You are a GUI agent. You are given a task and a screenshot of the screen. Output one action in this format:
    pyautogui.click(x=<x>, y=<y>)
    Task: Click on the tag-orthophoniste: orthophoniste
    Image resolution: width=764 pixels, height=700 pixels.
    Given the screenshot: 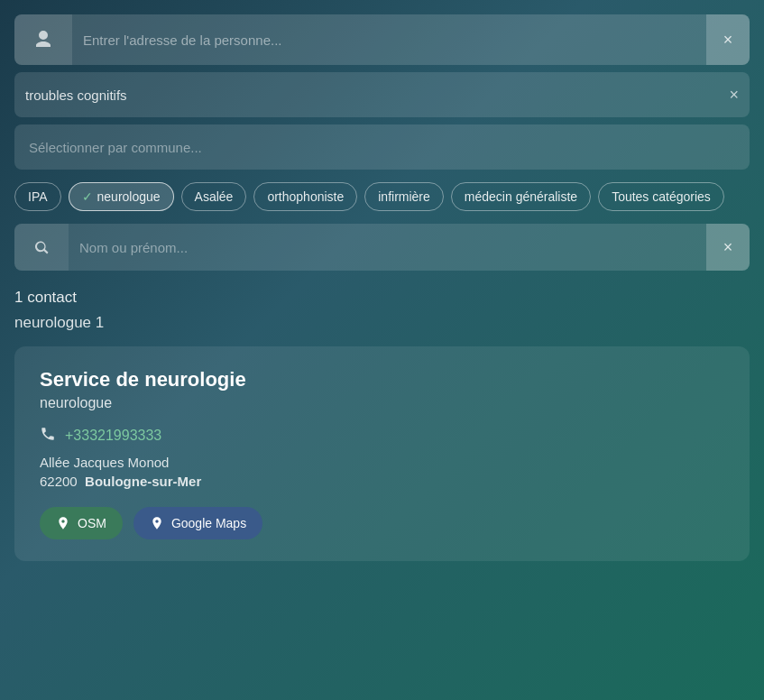 What is the action you would take?
    pyautogui.click(x=305, y=197)
    